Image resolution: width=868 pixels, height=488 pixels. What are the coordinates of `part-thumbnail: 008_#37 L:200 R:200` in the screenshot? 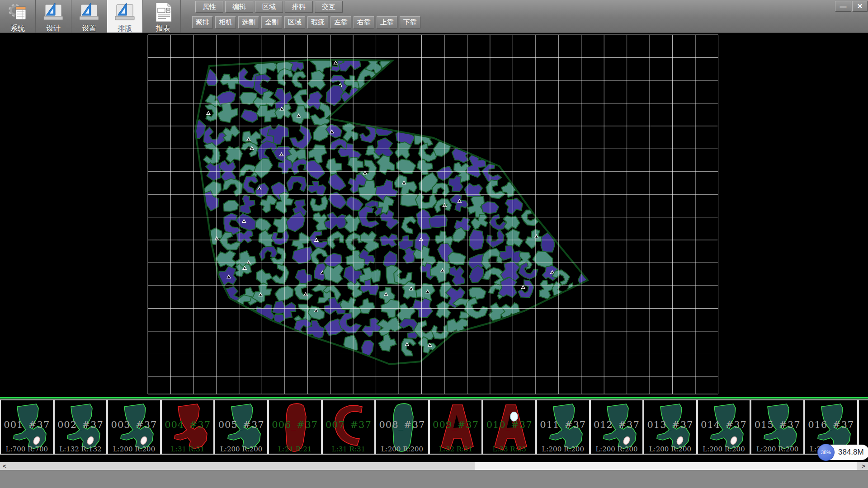 It's located at (402, 427).